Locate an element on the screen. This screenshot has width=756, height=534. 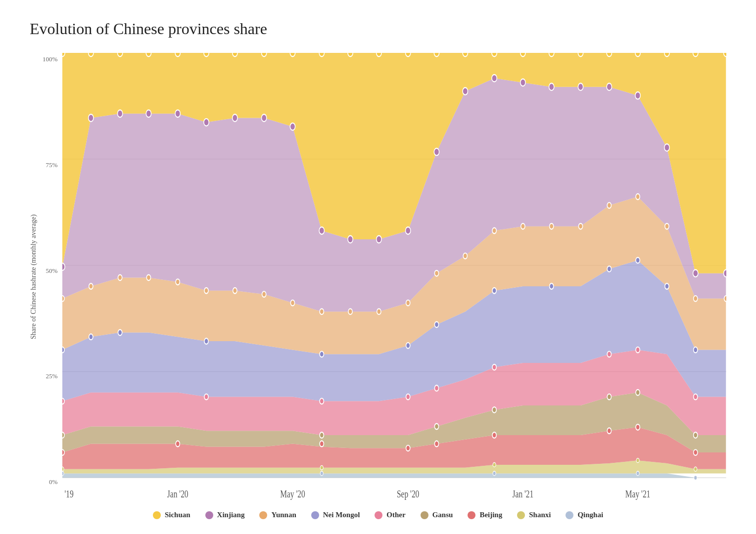
y-tick-75: 75% is located at coordinates (52, 165).